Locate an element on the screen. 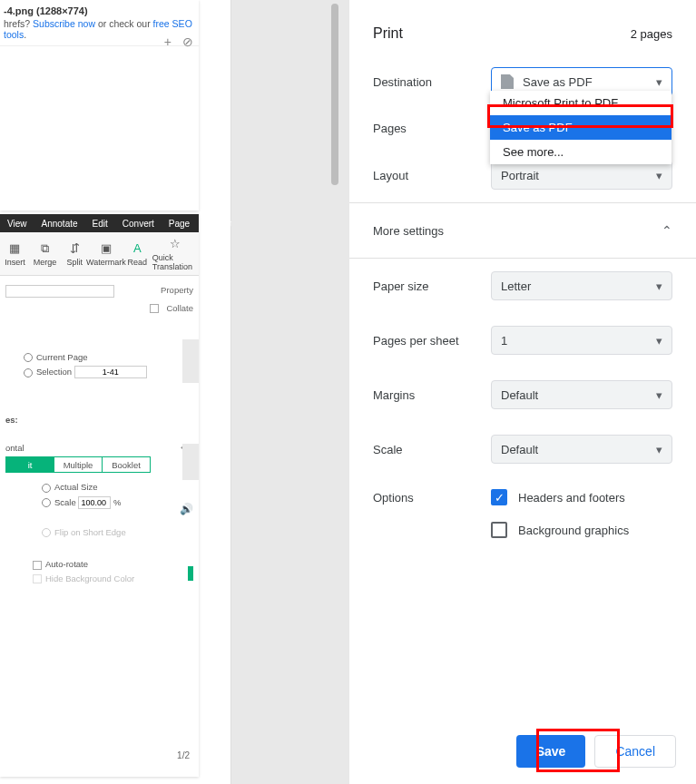 This screenshot has width=696, height=784. tool-read: ARead is located at coordinates (138, 254).